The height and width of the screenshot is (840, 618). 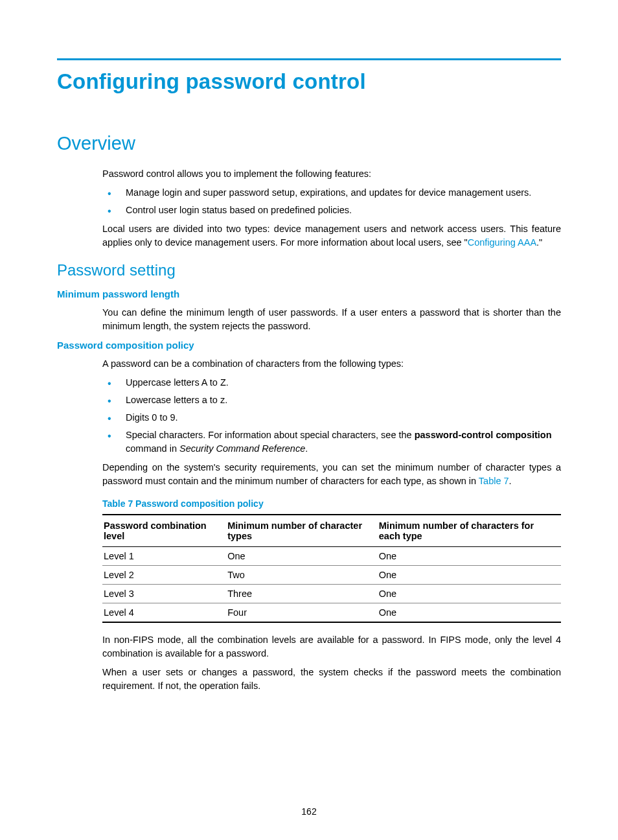 What do you see at coordinates (332, 474) in the screenshot?
I see `composition-para2: Depending on the system's security requi…` at bounding box center [332, 474].